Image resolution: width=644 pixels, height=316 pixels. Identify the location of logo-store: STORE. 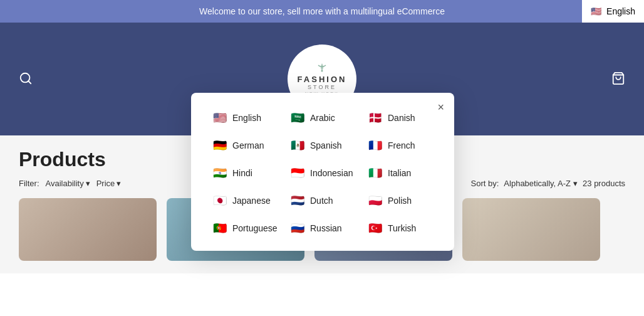
(322, 87).